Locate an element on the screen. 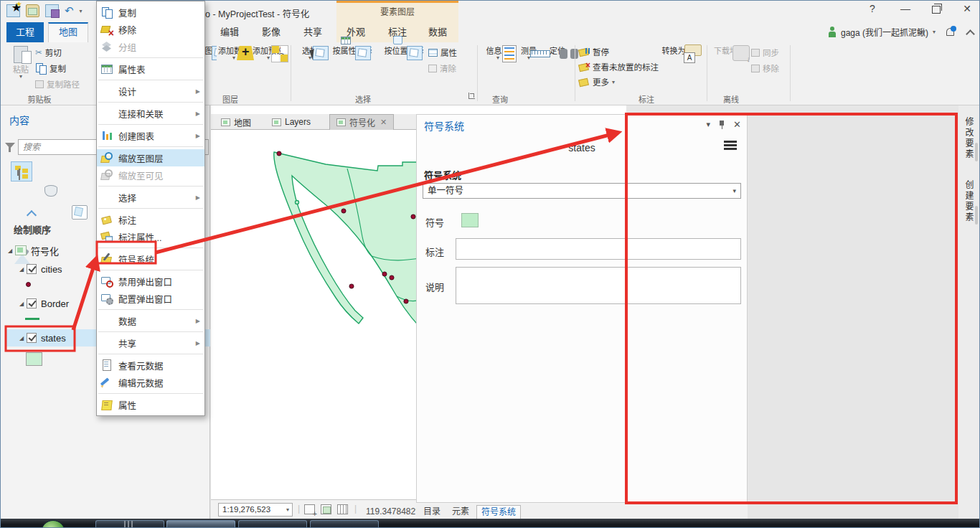  description-textarea is located at coordinates (598, 286).